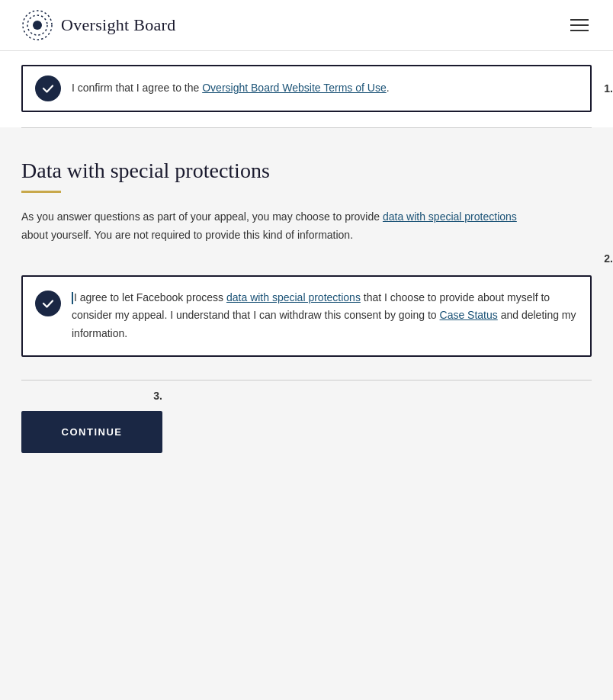 This screenshot has width=613, height=700. What do you see at coordinates (48, 88) in the screenshot?
I see `check-icon` at bounding box center [48, 88].